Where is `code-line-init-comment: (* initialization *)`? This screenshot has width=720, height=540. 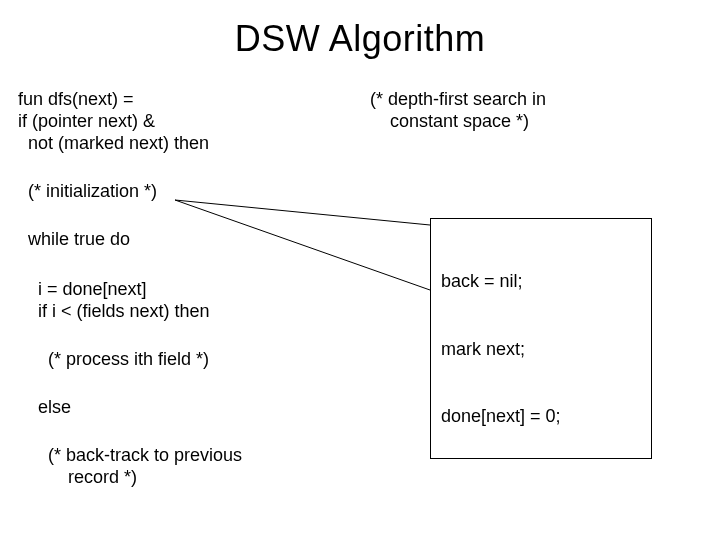
code-line-init-comment: (* initialization *) is located at coordinates (88, 192).